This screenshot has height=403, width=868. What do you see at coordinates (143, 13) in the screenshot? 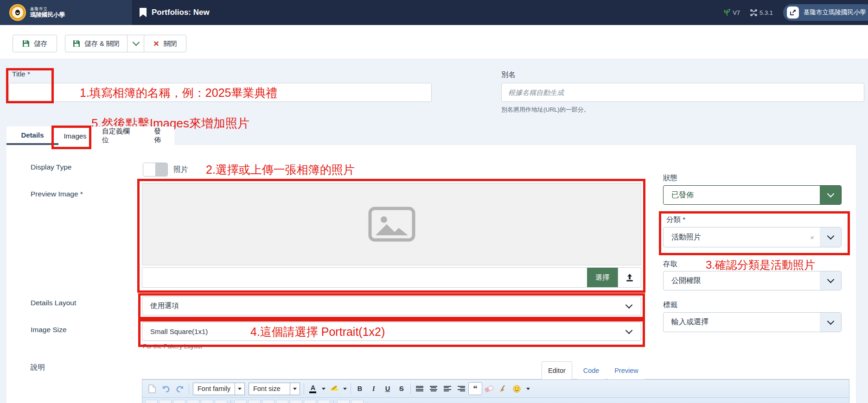
I see `bookmark-icon` at bounding box center [143, 13].